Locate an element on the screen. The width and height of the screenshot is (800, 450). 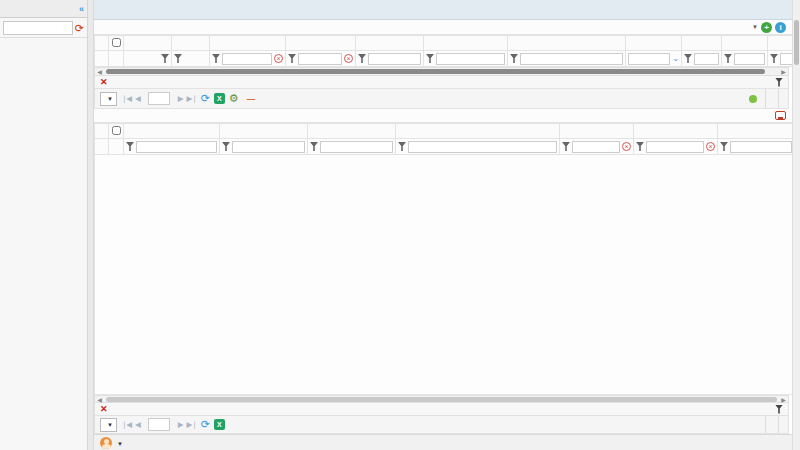
col-direct-pick is located at coordinates (148, 44).